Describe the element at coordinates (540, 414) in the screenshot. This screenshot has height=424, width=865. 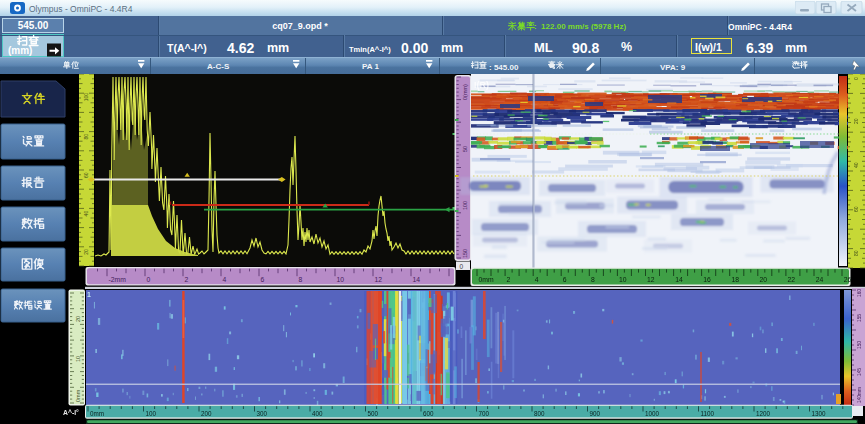
I see `svg-text: 800` at that location.